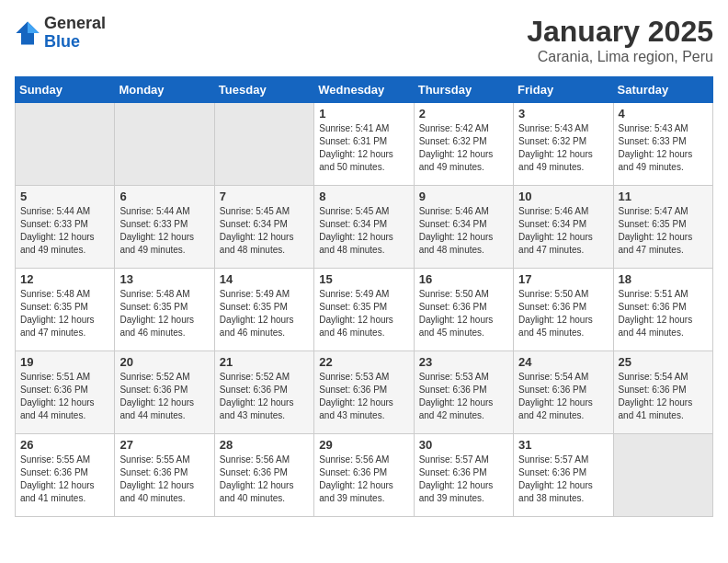 This screenshot has width=728, height=563. Describe the element at coordinates (664, 362) in the screenshot. I see `day-number: 25` at that location.